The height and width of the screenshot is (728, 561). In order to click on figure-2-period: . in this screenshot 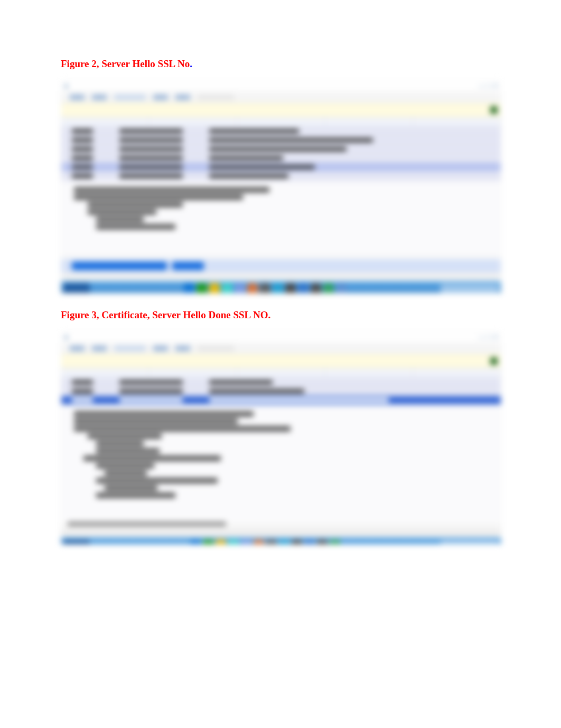, I will do `click(191, 63)`.